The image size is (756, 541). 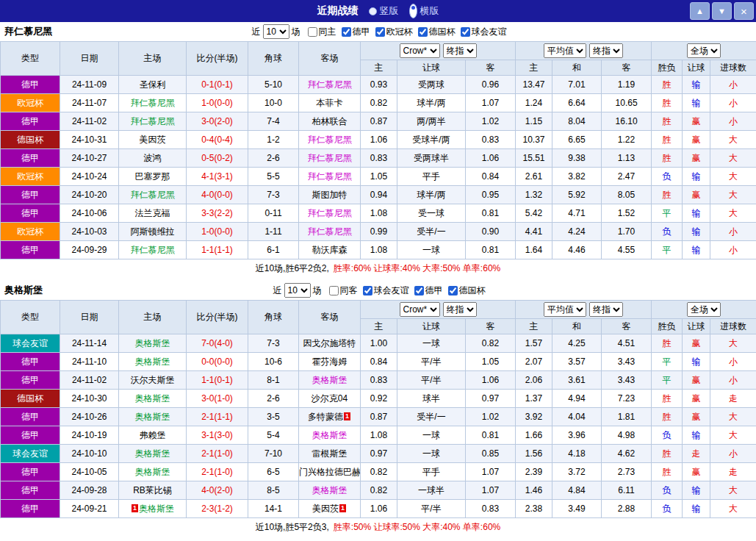 What do you see at coordinates (378, 32) in the screenshot?
I see `filter-bar: 近10场同主德甲欧冠杯德国杯球会友谊` at bounding box center [378, 32].